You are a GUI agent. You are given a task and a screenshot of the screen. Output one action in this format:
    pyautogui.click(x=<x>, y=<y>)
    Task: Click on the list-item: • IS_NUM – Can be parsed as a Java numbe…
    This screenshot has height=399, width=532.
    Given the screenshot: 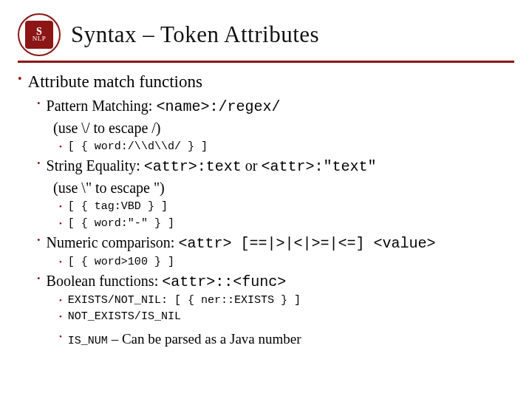 What is the action you would take?
    pyautogui.click(x=287, y=339)
    